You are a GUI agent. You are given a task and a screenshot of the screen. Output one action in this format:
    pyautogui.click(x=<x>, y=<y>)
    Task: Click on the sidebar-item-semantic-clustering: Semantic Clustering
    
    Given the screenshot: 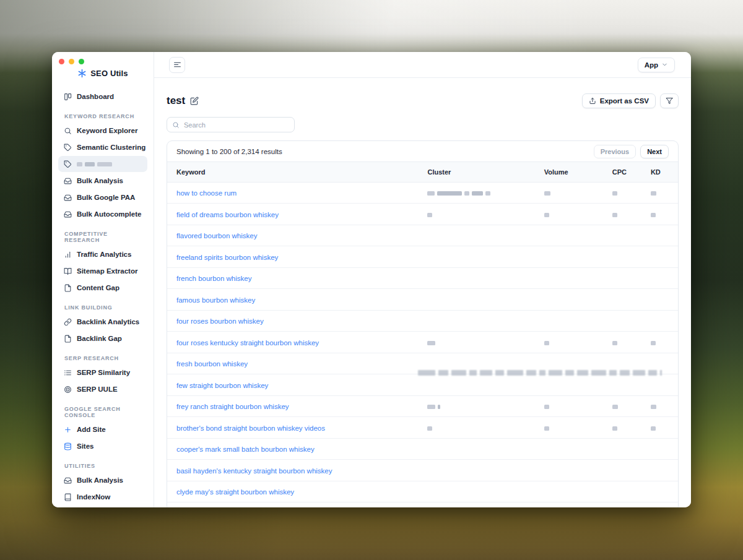 What is the action you would take?
    pyautogui.click(x=103, y=147)
    